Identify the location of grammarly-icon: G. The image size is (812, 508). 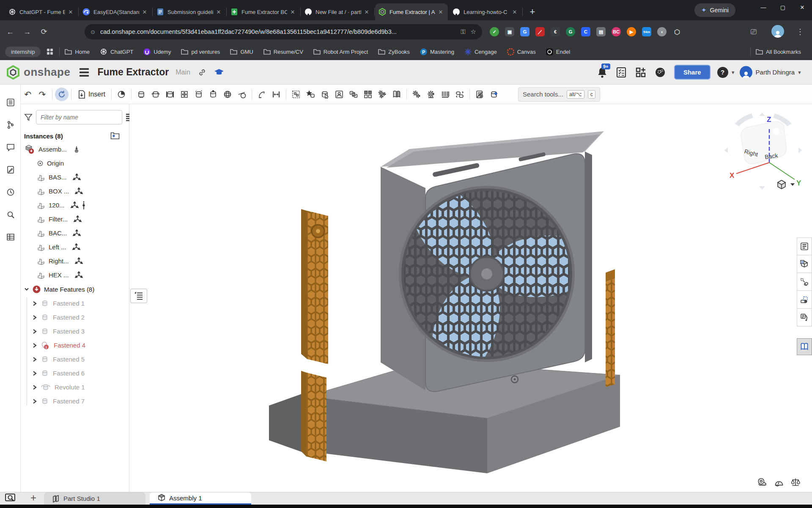
(571, 32).